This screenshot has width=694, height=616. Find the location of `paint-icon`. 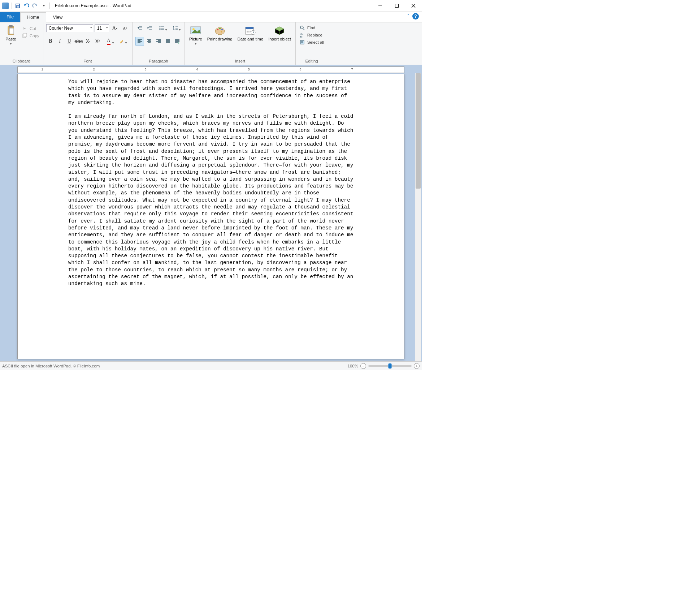

paint-icon is located at coordinates (220, 30).